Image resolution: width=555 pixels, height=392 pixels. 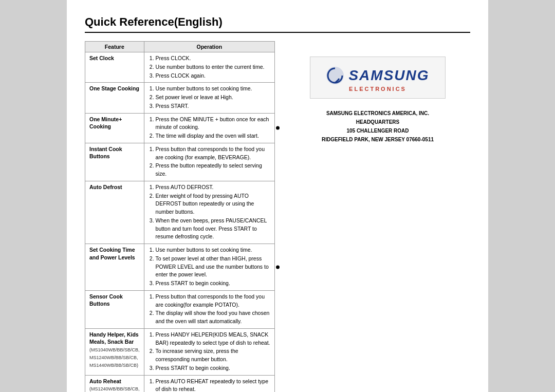 I want to click on electronics-text: ELECTRONICS, so click(x=378, y=89).